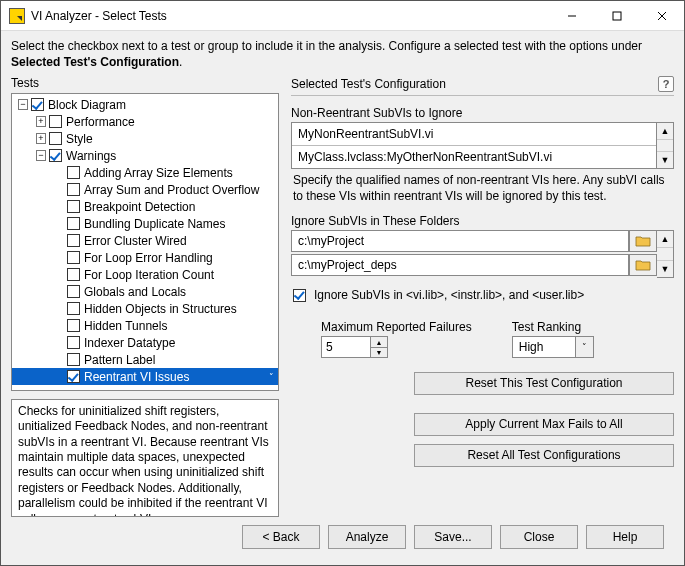 The image size is (685, 566). Describe the element at coordinates (145, 326) in the screenshot. I see `tree-item: Hidden Tunnels` at that location.